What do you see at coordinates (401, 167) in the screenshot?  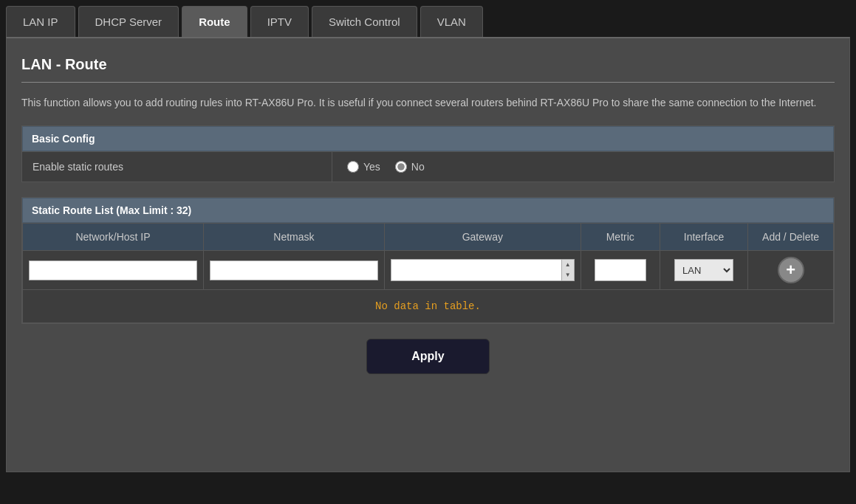 I see `radio-no` at bounding box center [401, 167].